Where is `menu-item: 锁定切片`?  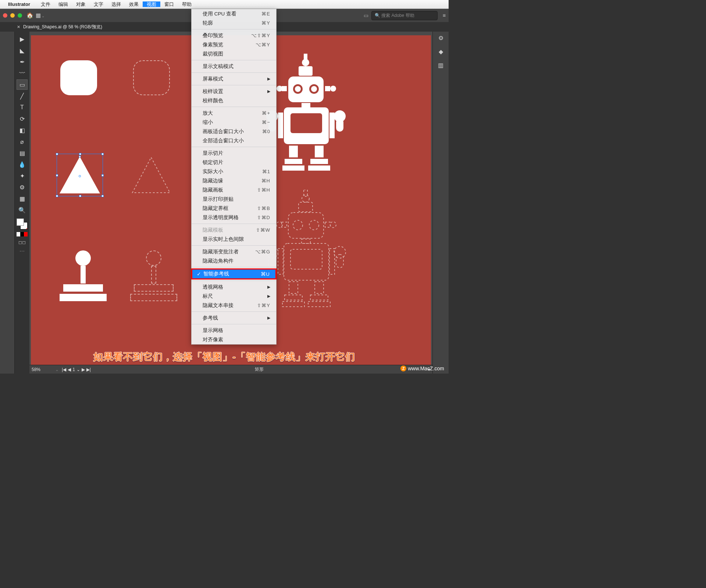
menu-item: 锁定切片 is located at coordinates (234, 163).